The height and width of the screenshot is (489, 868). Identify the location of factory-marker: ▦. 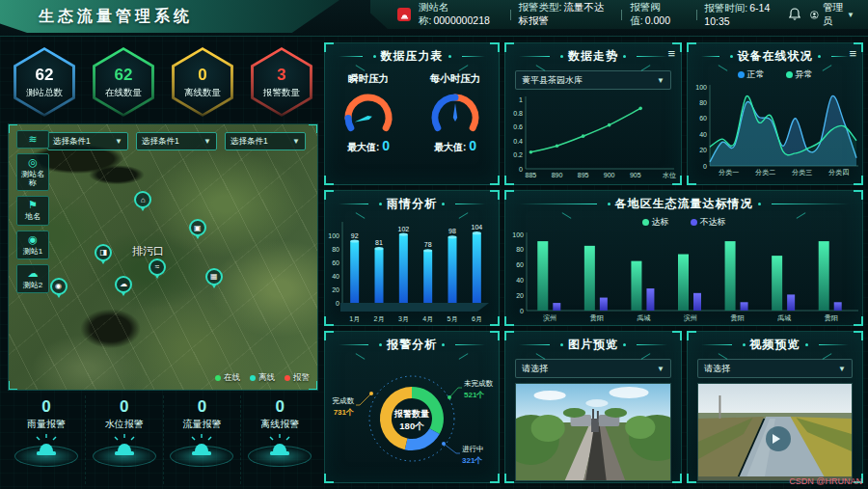
(214, 277).